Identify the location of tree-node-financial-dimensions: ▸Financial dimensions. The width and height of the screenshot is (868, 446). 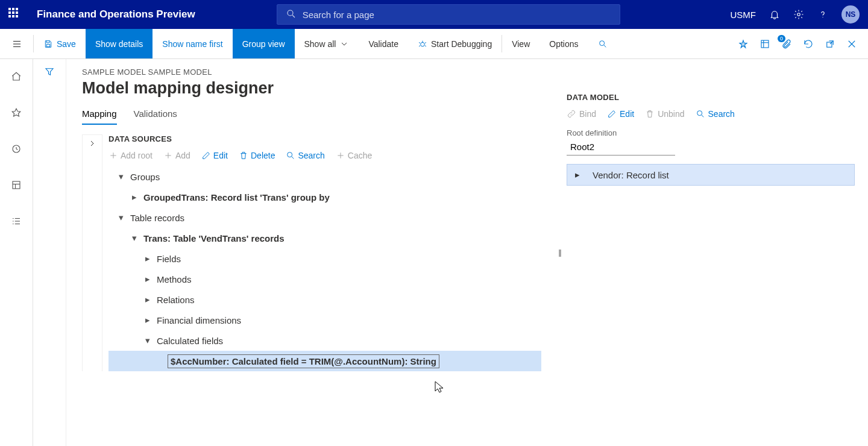
(325, 320).